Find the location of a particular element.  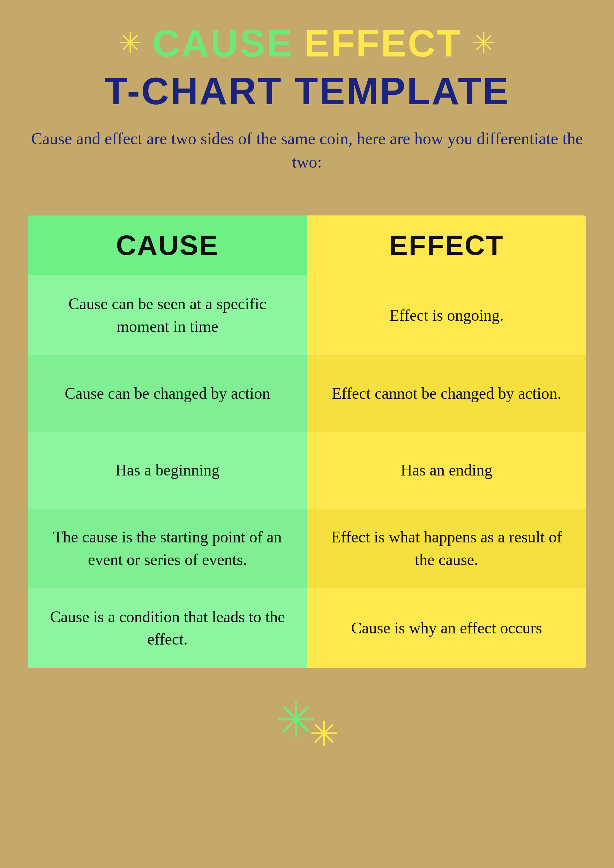

effect-cell-1: Effect is ongoing. is located at coordinates (446, 315).